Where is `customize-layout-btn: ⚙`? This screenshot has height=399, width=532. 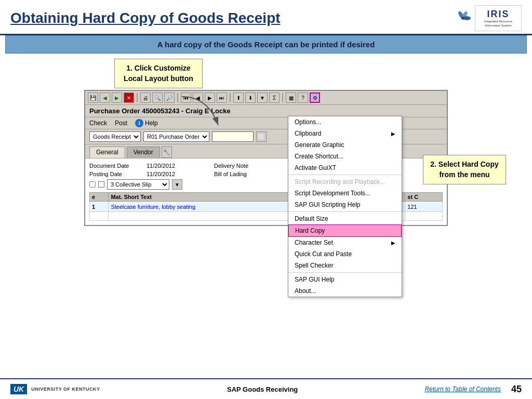 customize-layout-btn: ⚙ is located at coordinates (315, 98).